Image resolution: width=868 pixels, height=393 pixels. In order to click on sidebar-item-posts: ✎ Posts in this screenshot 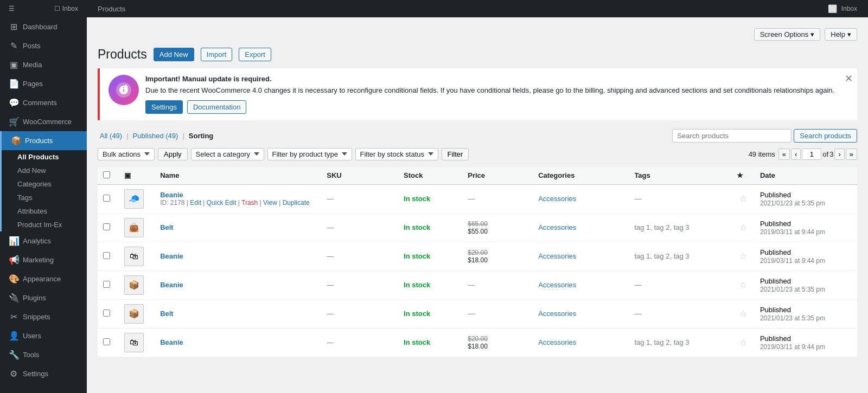, I will do `click(43, 46)`.